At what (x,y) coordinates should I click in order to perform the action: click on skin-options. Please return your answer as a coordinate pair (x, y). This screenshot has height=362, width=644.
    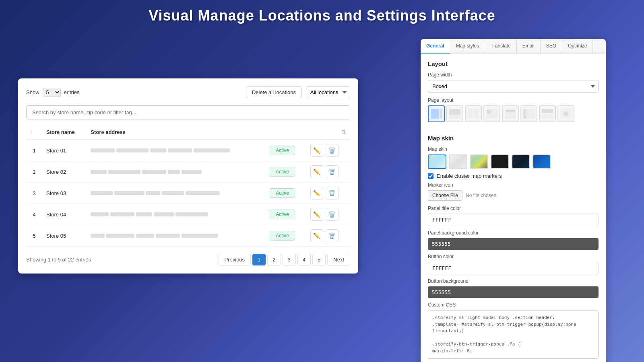
    Looking at the image, I should click on (513, 162).